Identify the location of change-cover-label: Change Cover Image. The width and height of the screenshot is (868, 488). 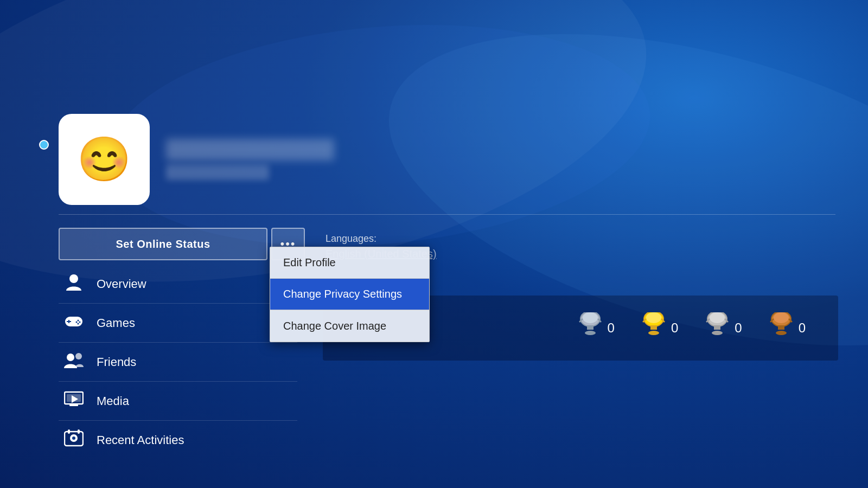
(335, 326).